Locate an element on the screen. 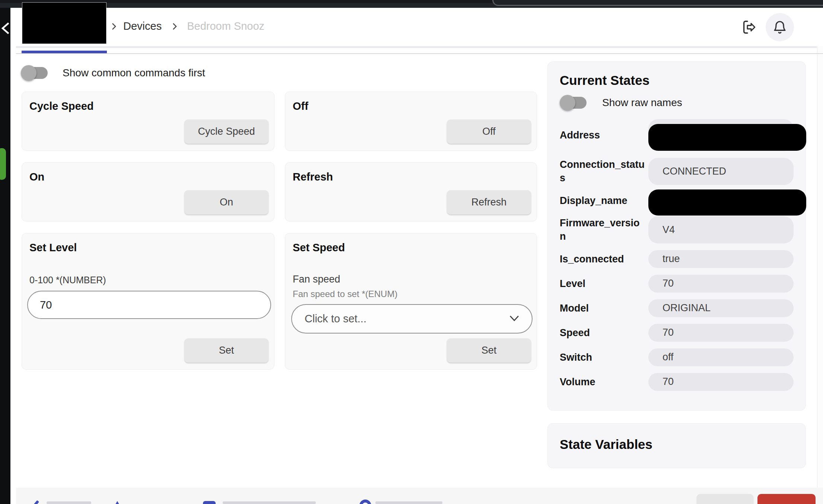 Image resolution: width=823 pixels, height=504 pixels. state-value-text: ORIGINAL is located at coordinates (687, 308).